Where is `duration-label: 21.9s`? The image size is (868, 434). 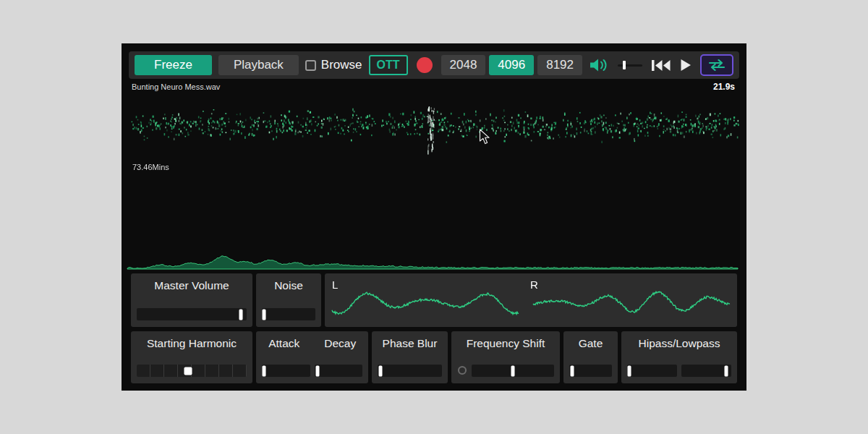
duration-label: 21.9s is located at coordinates (724, 87).